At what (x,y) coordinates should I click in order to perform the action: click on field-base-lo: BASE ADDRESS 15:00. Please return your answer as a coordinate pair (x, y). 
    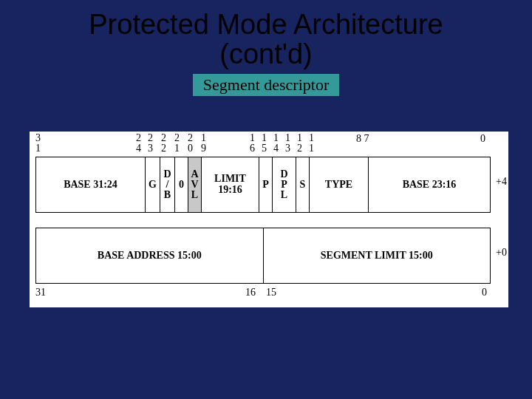
    Looking at the image, I should click on (150, 256).